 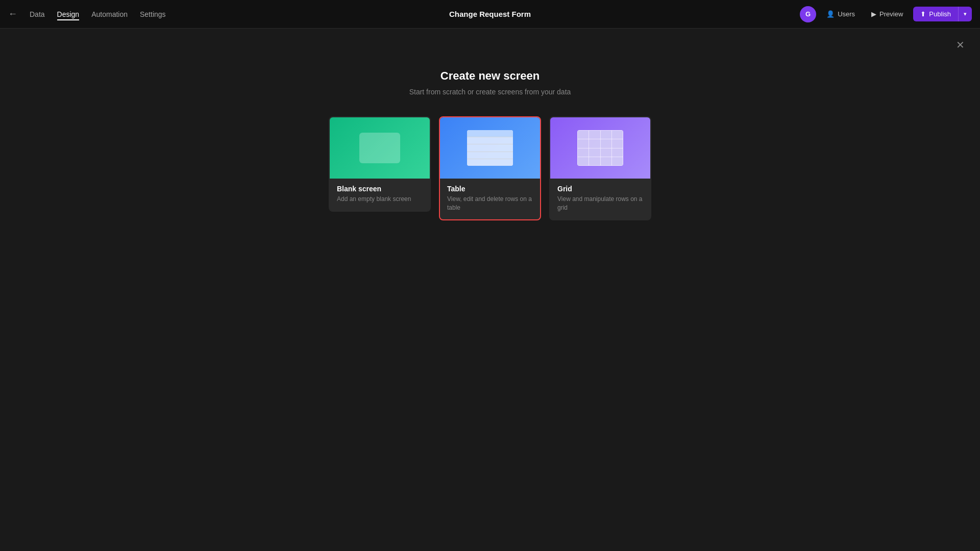 What do you see at coordinates (490, 189) in the screenshot?
I see `table-screen-title: Table` at bounding box center [490, 189].